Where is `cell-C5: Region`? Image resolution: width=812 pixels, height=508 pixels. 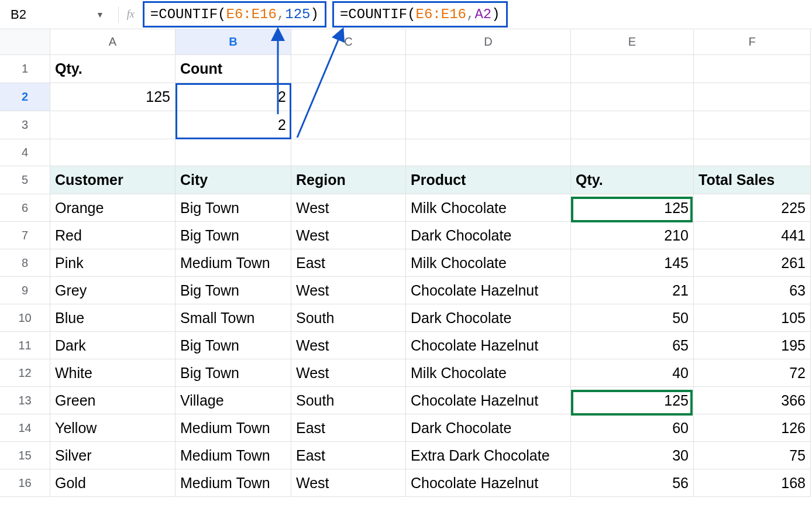 cell-C5: Region is located at coordinates (349, 180).